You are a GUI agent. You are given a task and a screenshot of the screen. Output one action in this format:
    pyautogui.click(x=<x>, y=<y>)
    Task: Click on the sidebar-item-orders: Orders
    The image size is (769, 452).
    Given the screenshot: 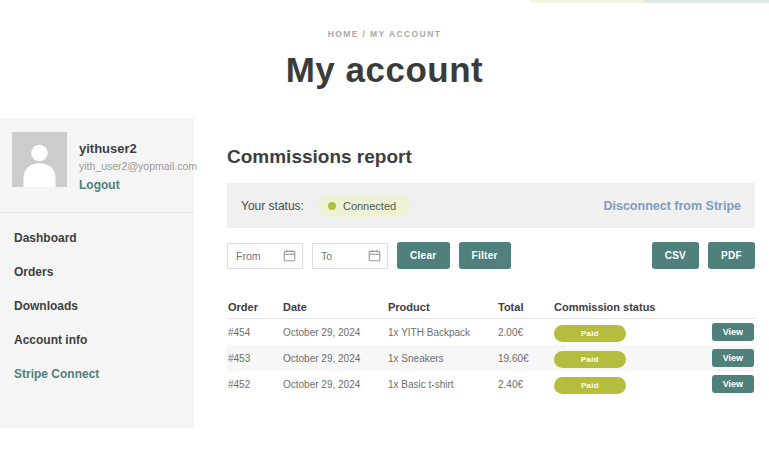 What is the action you would take?
    pyautogui.click(x=97, y=272)
    